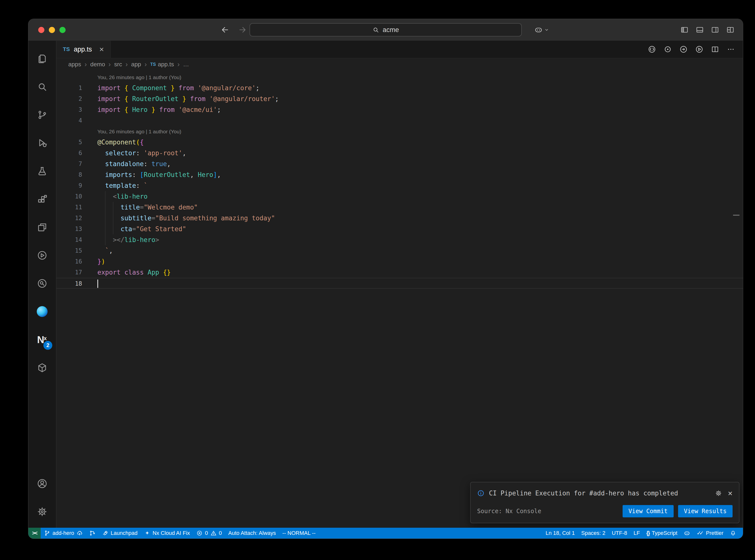  What do you see at coordinates (69, 164) in the screenshot?
I see `line-number: 7` at bounding box center [69, 164].